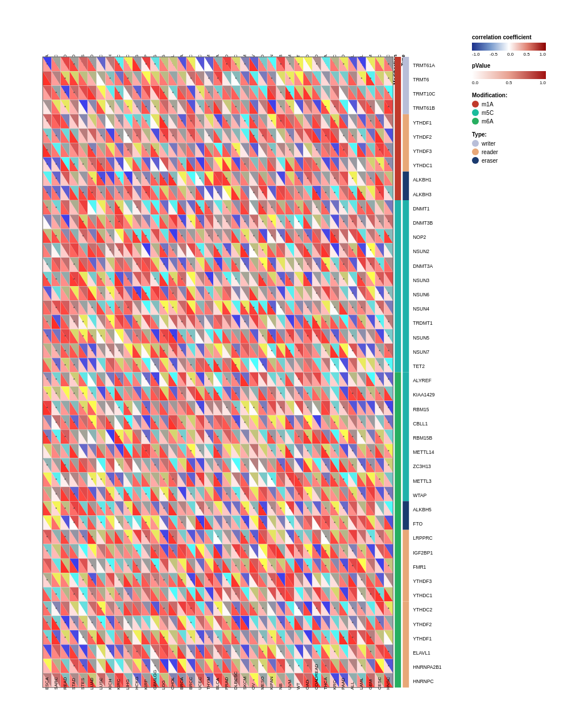 Image resolution: width=580 pixels, height=728 pixels. Describe the element at coordinates (421, 352) in the screenshot. I see `svg-text: NSUN7` at that location.